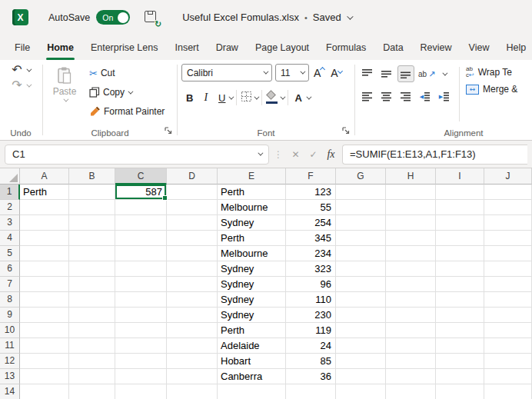 The height and width of the screenshot is (399, 532). Describe the element at coordinates (437, 48) in the screenshot. I see `tab-review: Review` at that location.